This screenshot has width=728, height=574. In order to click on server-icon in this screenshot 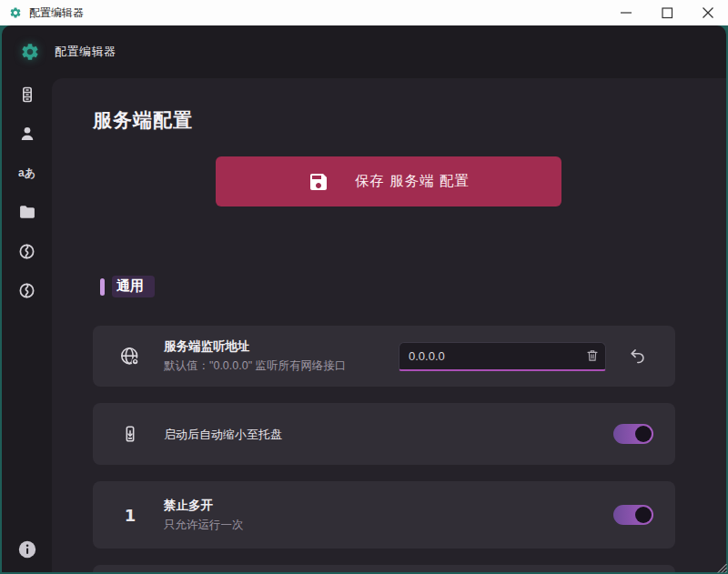, I will do `click(27, 95)`.